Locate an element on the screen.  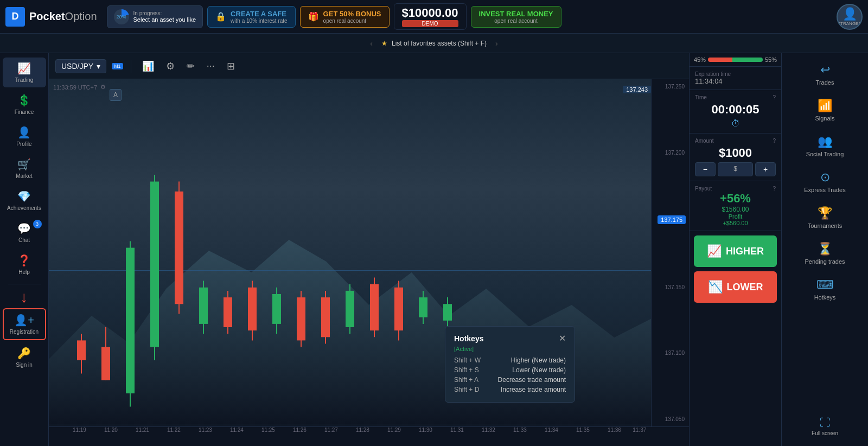
amount-decrease-button: − is located at coordinates (705, 169).